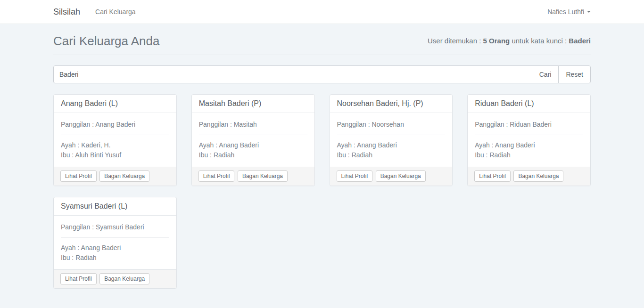 Image resolution: width=644 pixels, height=308 pixels. I want to click on page-title: Cari Keluarga Anda, so click(107, 41).